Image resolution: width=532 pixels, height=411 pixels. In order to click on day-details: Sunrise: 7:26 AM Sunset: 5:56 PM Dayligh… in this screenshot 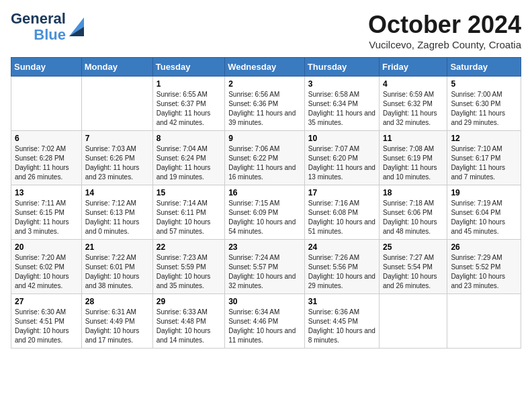, I will do `click(342, 272)`.